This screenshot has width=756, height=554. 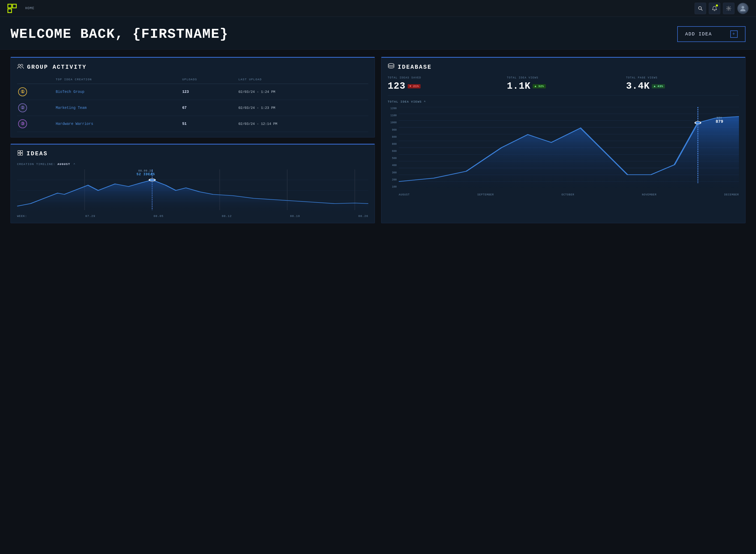 I want to click on navbar-left: HOME, so click(x=21, y=8).